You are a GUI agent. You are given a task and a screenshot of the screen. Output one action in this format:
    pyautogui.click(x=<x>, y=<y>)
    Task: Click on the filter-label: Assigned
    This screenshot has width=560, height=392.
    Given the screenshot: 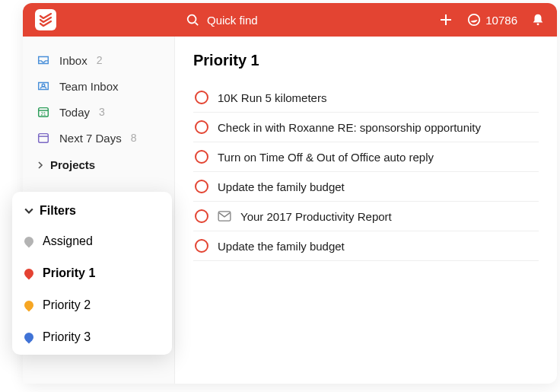 What is the action you would take?
    pyautogui.click(x=68, y=241)
    